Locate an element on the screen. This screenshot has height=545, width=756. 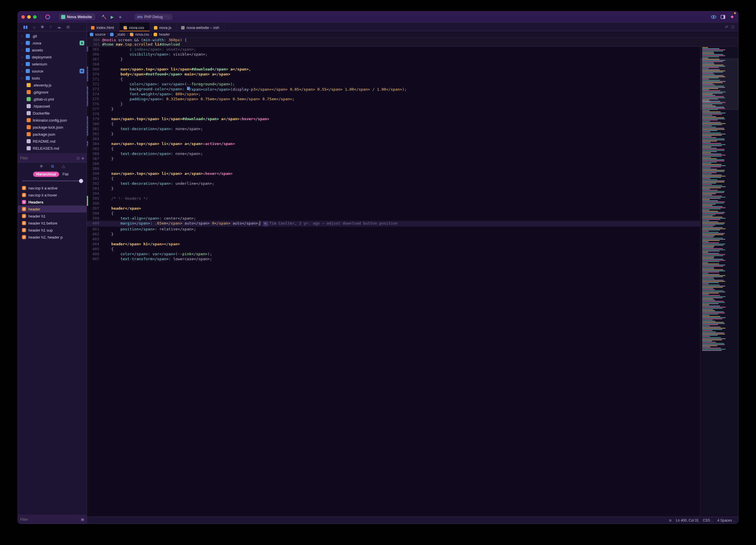
code-line: 369 nav</span>.top</span> li</span>#down… is located at coordinates (393, 69).